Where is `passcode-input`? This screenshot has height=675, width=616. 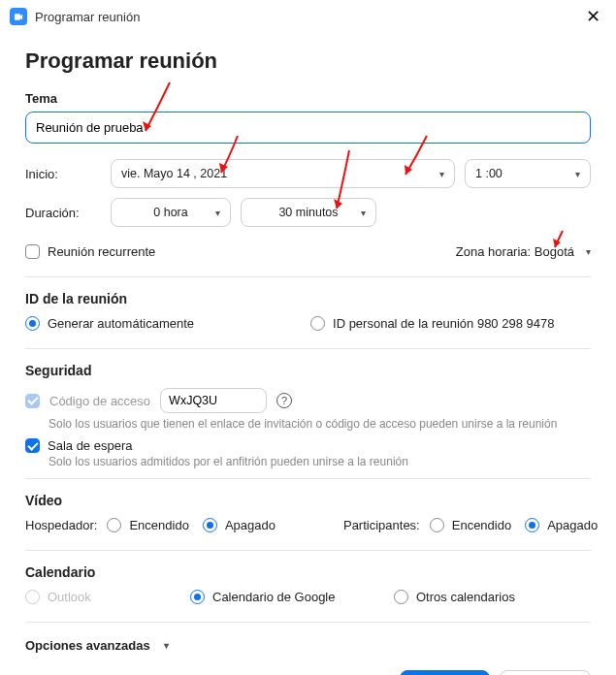 passcode-input is located at coordinates (213, 401).